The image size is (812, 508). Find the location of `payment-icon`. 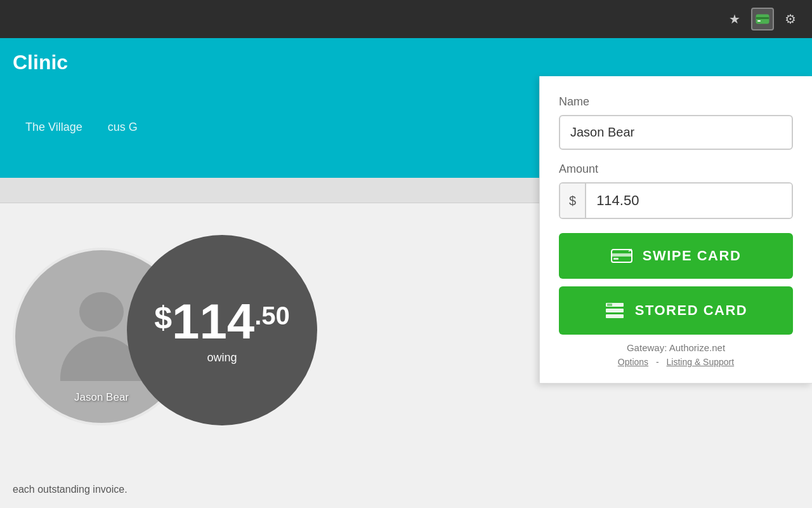

payment-icon is located at coordinates (763, 19).